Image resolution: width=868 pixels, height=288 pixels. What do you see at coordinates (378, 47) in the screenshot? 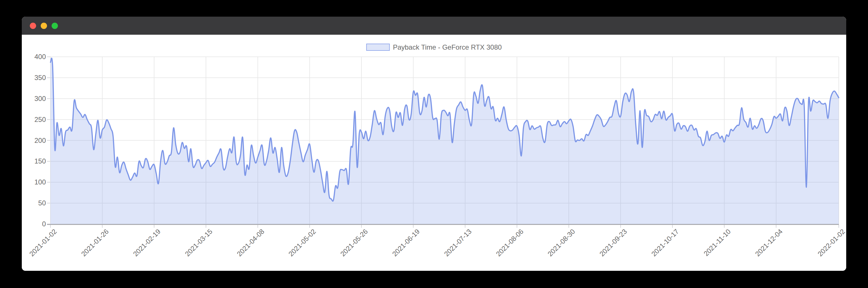
I see `legend-swatch` at bounding box center [378, 47].